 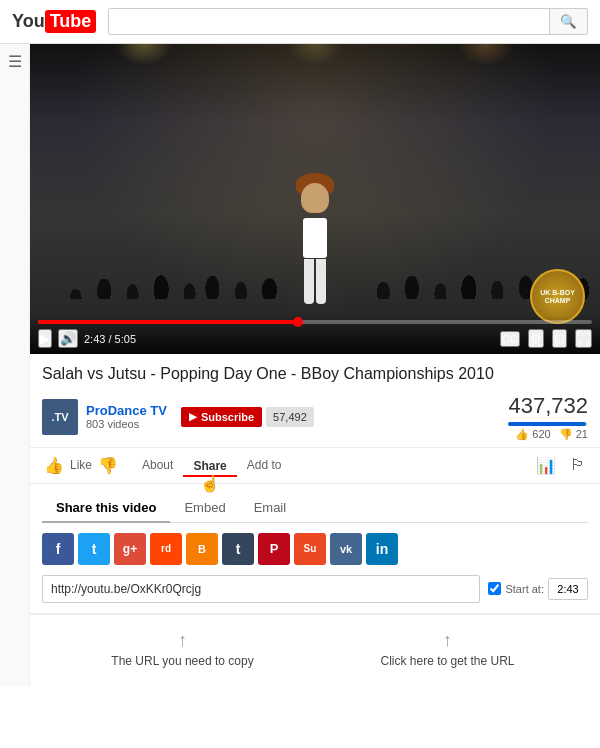 I want to click on dislike-button: 👎, so click(x=108, y=466).